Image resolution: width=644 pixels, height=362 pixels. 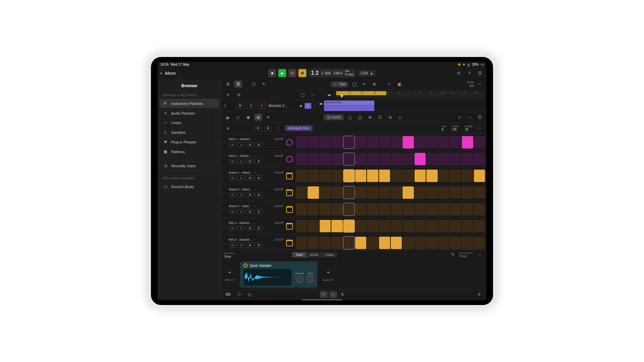 I want to click on locator-display: 1234 ▲, so click(x=367, y=73).